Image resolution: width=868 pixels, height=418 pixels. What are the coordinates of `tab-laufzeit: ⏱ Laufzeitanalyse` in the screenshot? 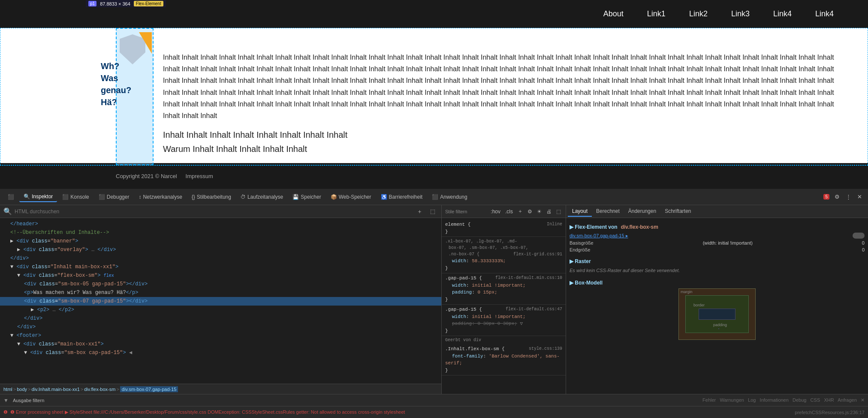 It's located at (262, 197).